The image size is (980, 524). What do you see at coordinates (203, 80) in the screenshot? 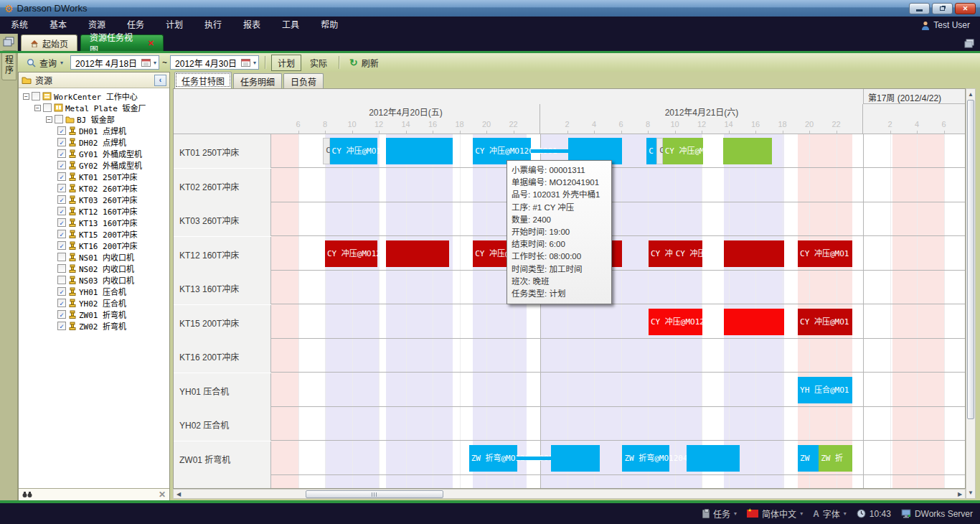
I see `view-tab-任务甘特图: 任务甘特图` at bounding box center [203, 80].